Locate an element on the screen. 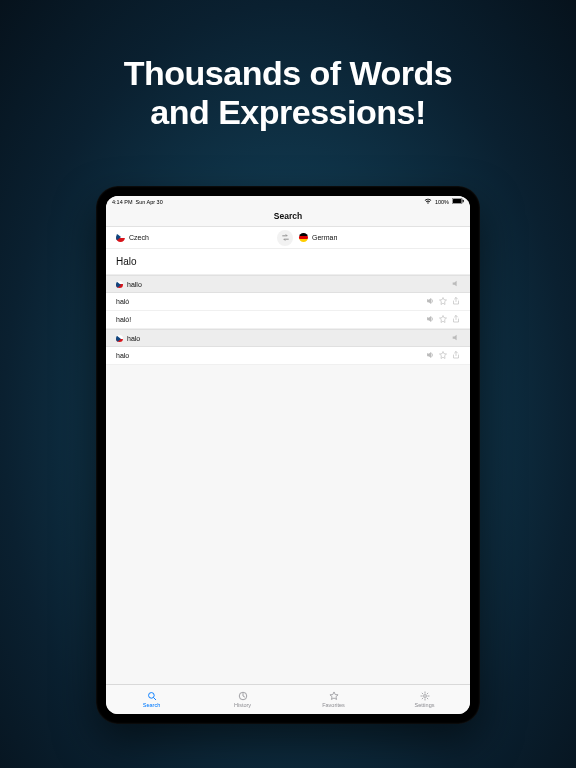 This screenshot has height=768, width=576. tab-bar: Search History Favorites Settings is located at coordinates (288, 699).